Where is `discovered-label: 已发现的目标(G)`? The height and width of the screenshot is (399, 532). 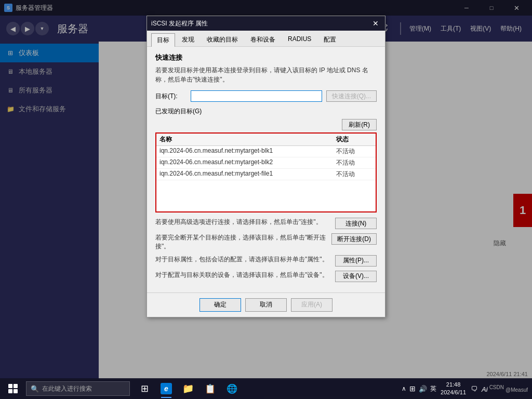 discovered-label: 已发现的目标(G) is located at coordinates (266, 111).